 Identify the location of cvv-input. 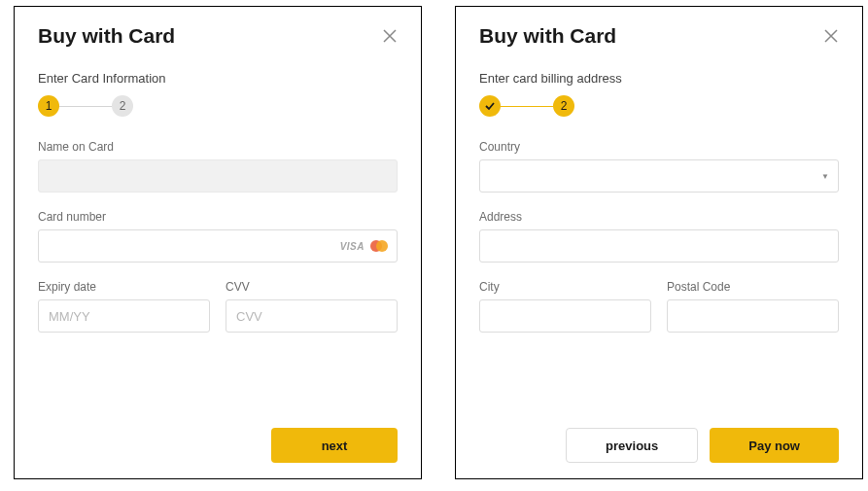
(311, 316).